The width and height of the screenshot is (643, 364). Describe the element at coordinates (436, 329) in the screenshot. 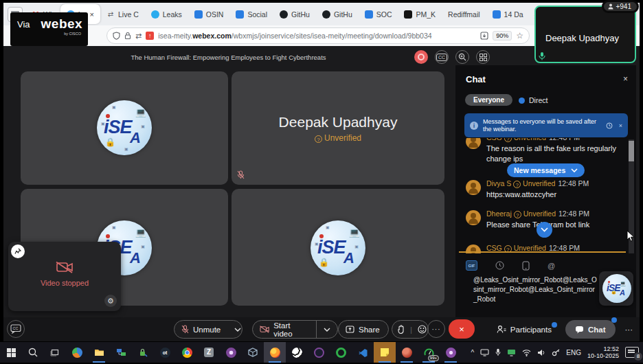

I see `more-options-button: ···` at that location.